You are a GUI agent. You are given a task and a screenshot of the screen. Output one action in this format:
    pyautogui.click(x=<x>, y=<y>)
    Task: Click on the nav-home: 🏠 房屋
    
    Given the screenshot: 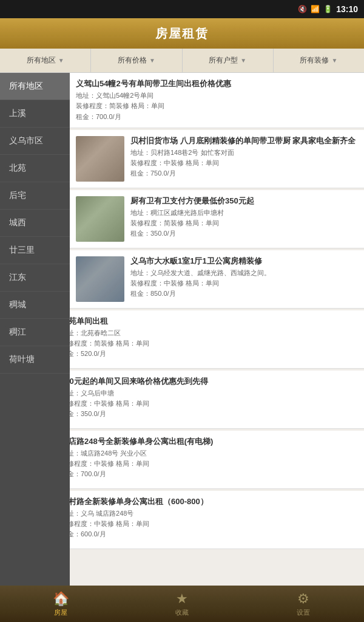 What is the action you would take?
    pyautogui.click(x=61, y=604)
    